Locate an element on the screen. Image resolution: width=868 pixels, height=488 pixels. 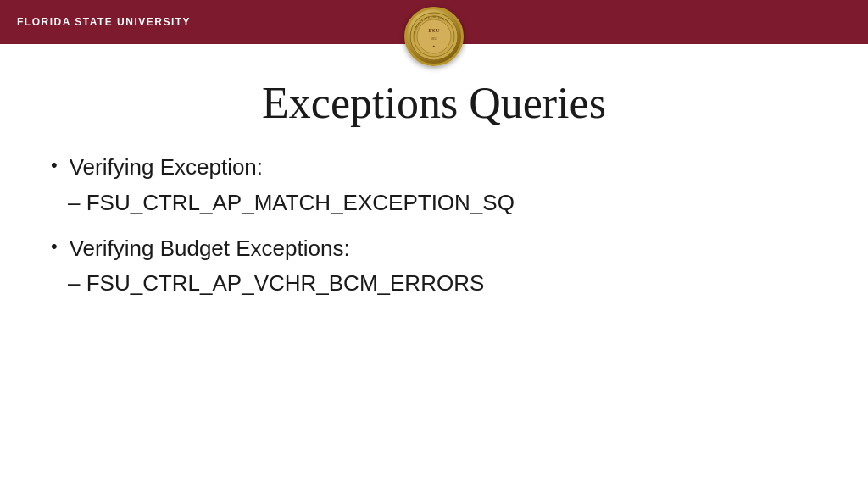
list-item: • Verifying Exception: – FSU_CTRL_AP_MAT… is located at coordinates (434, 186).